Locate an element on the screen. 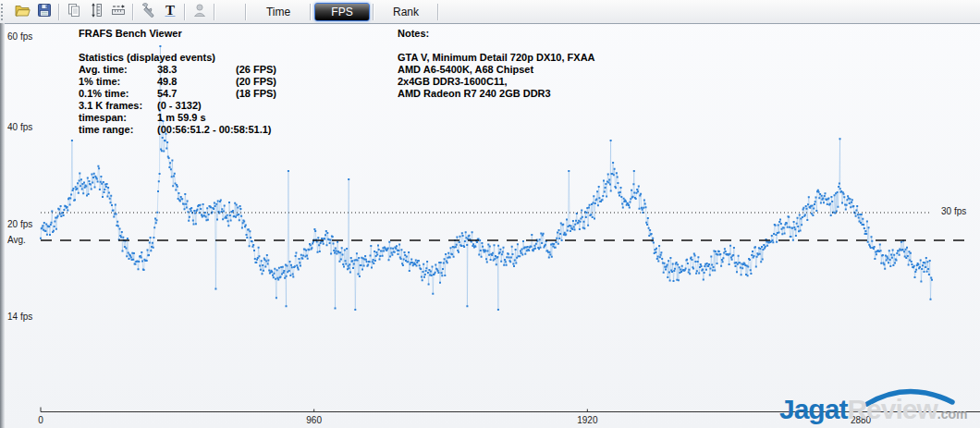  toolbar: T Time FPS Rank is located at coordinates (490, 12).